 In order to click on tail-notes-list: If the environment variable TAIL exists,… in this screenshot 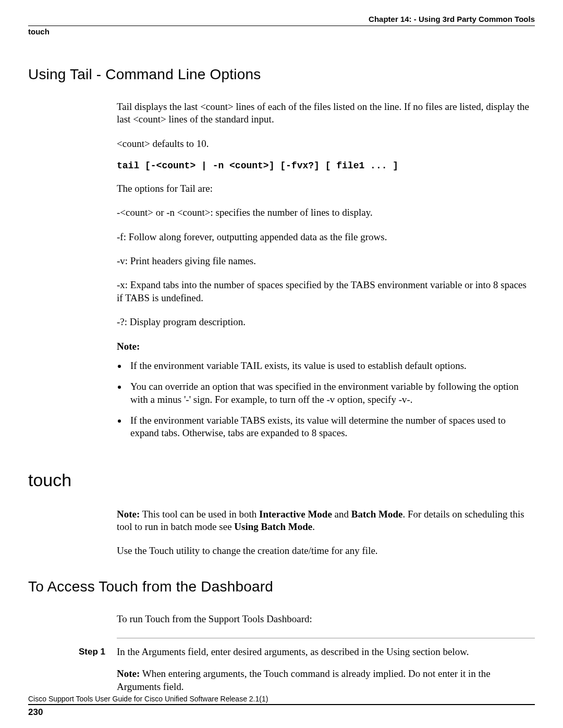, I will do `click(325, 400)`.